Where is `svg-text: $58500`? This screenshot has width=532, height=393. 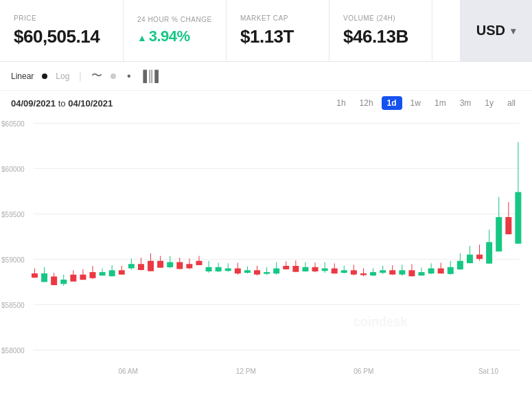 svg-text: $58500 is located at coordinates (13, 305).